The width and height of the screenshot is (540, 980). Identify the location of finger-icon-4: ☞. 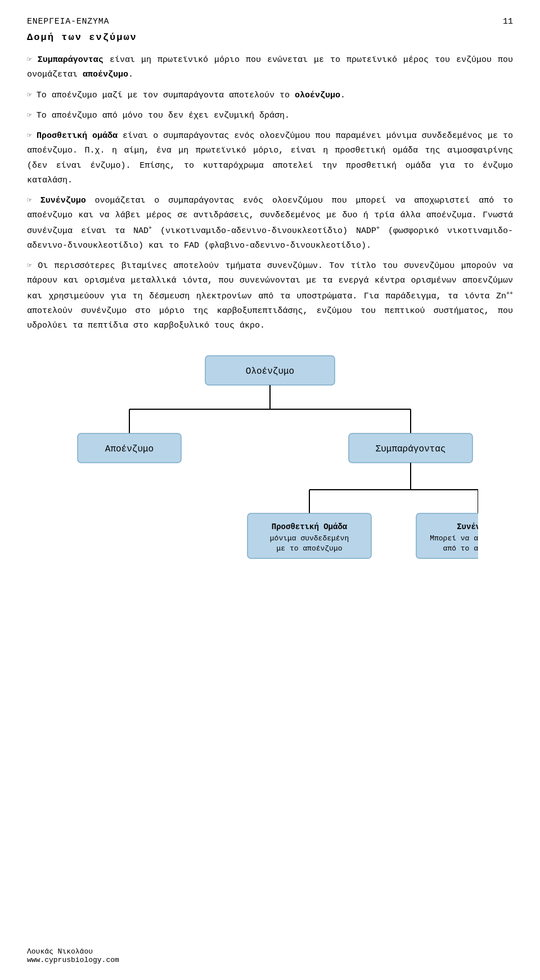
(32, 136).